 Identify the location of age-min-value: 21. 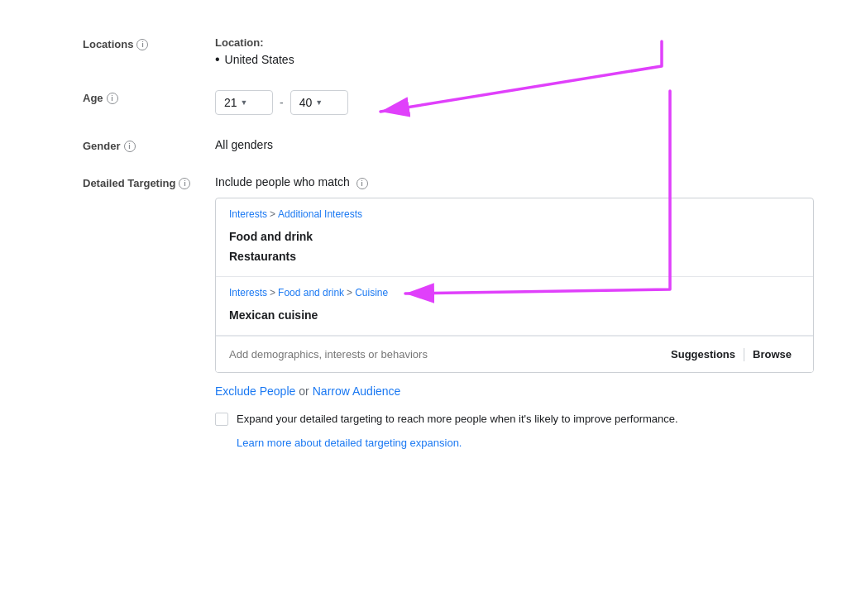
(231, 103).